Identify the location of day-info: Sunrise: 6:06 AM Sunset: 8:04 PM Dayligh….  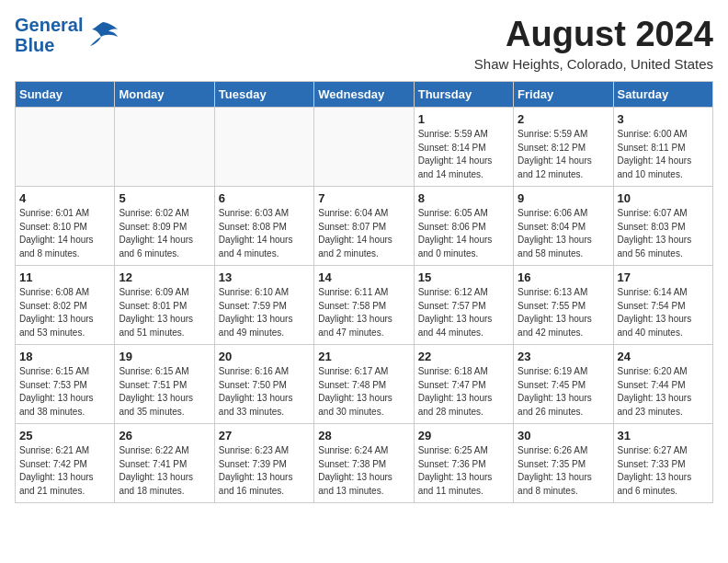
(563, 234).